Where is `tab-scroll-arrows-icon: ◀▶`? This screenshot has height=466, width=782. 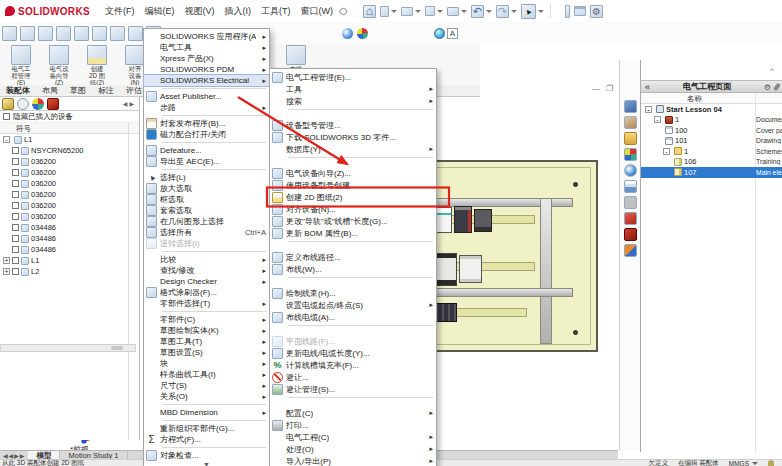
tab-scroll-arrows-icon: ◀▶ is located at coordinates (130, 104).